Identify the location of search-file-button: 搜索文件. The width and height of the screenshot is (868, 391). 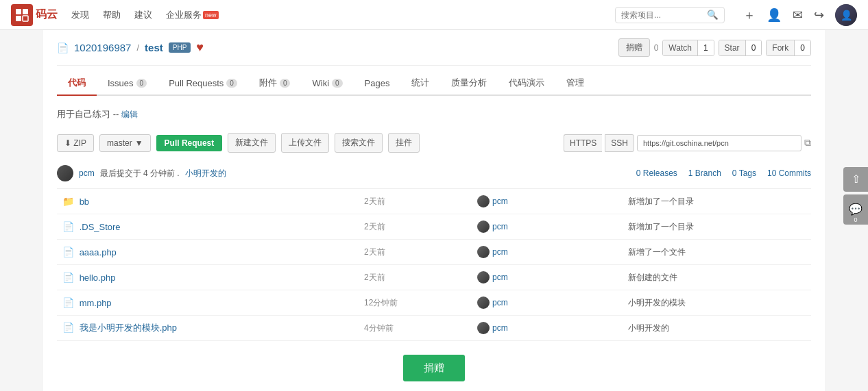
(359, 142).